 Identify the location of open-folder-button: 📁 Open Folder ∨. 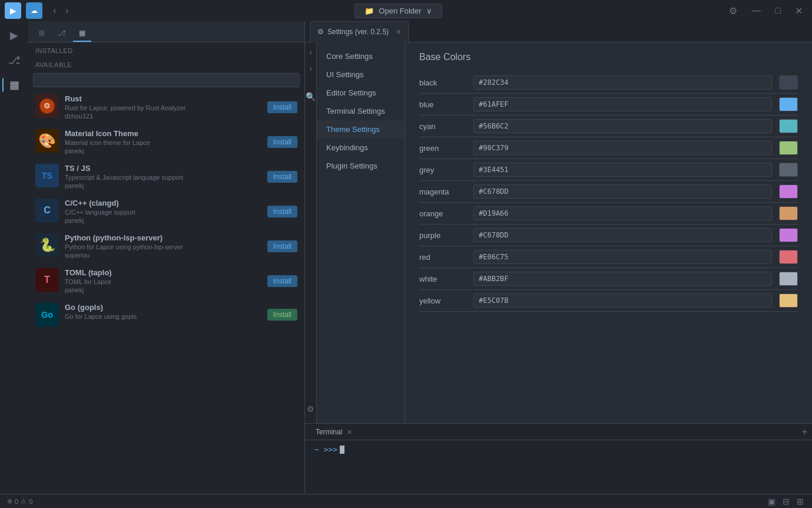
(398, 11).